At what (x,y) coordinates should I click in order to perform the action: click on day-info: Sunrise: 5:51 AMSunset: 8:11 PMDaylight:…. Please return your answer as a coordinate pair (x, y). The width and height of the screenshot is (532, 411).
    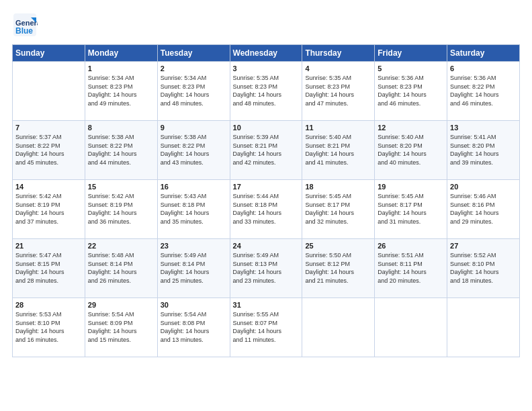
    Looking at the image, I should click on (411, 268).